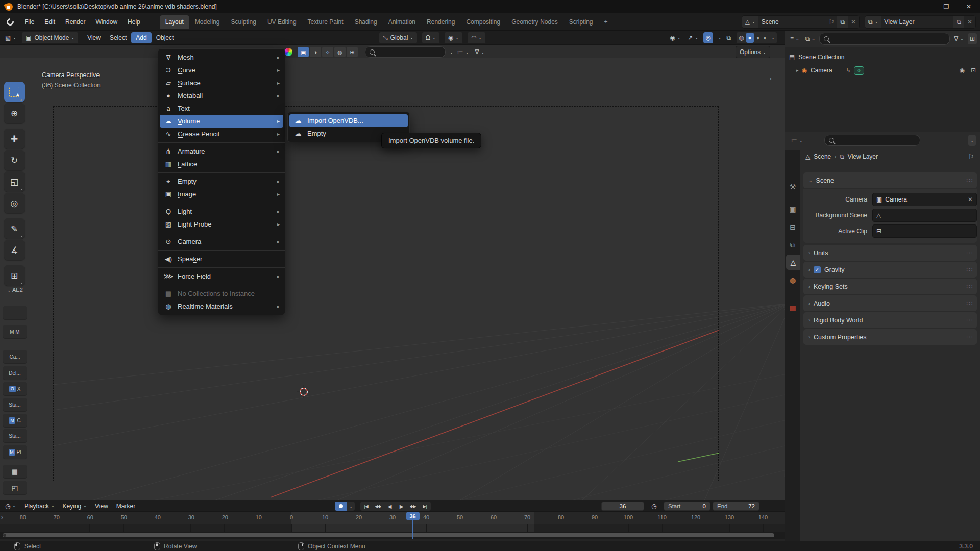 The image size is (980, 551). What do you see at coordinates (340, 52) in the screenshot?
I see `mask-toggle-4: ◍` at bounding box center [340, 52].